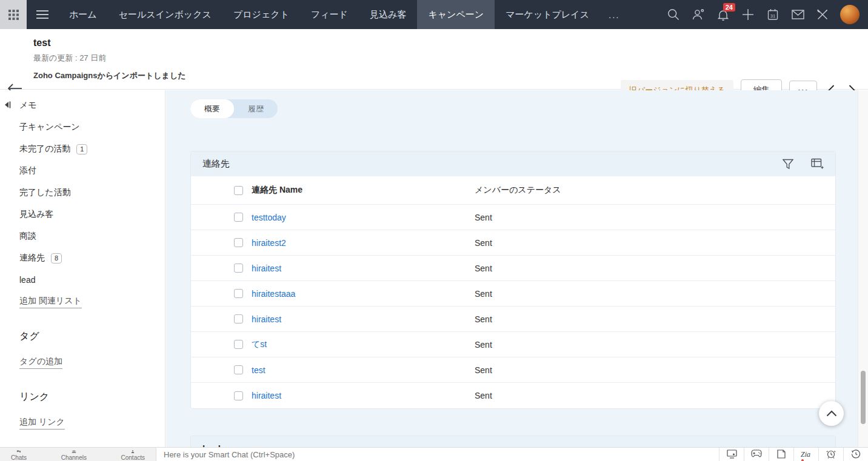  I want to click on sidebar-item-label: 未完了の活動, so click(45, 149).